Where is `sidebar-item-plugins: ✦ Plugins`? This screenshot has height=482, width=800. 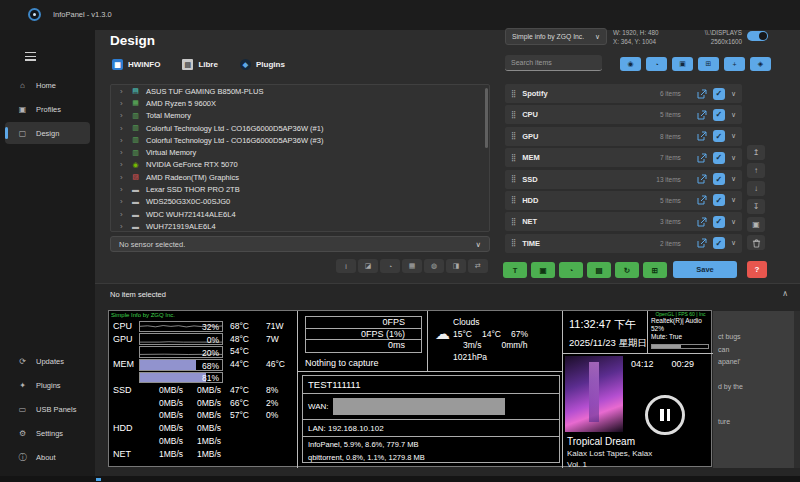
sidebar-item-plugins: ✦ Plugins is located at coordinates (48, 385).